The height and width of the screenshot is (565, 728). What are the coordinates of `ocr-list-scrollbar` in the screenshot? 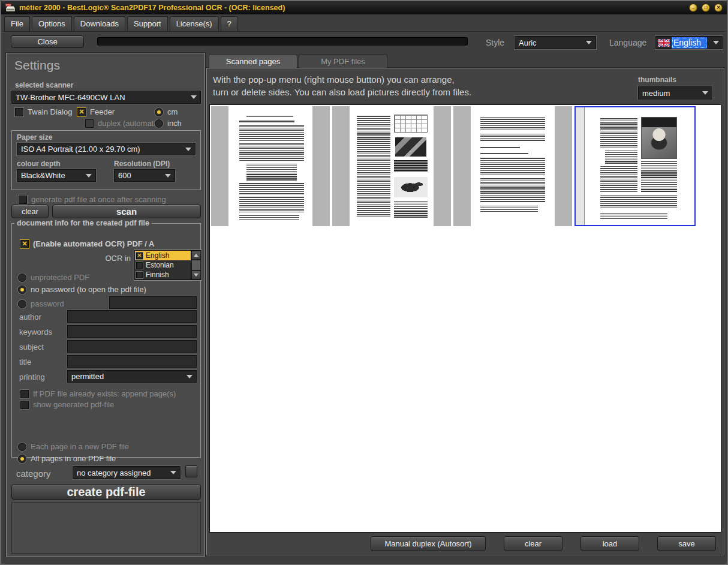 It's located at (195, 265).